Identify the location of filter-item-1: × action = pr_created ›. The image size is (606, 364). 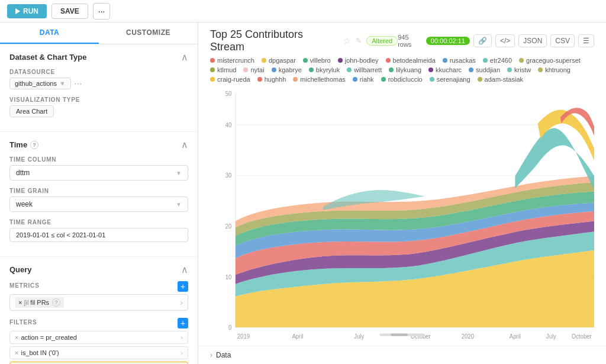
(99, 337).